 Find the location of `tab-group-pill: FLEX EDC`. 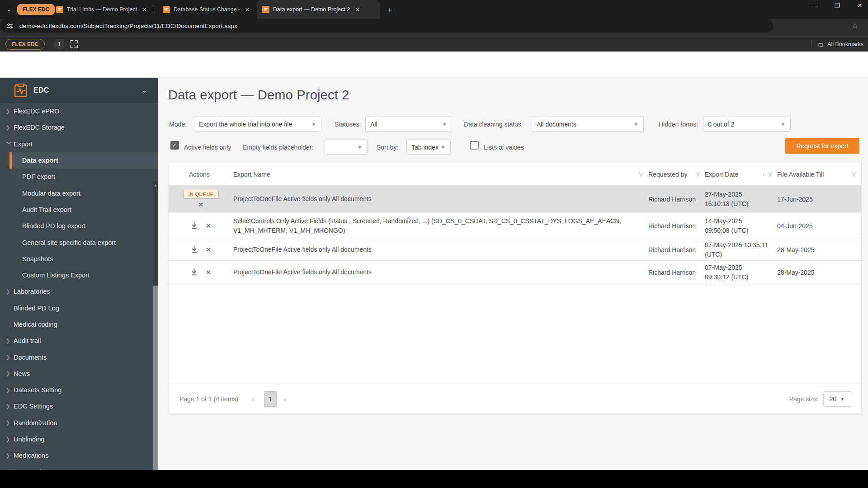

tab-group-pill: FLEX EDC is located at coordinates (36, 9).